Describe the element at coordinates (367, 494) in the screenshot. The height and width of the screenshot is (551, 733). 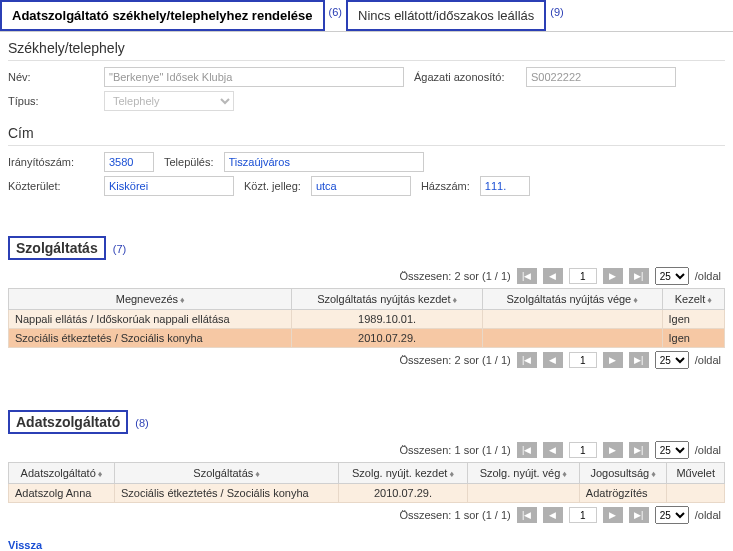
I see `table-row: Adatszolg Anna Szociális étkeztetés / Sz…` at that location.